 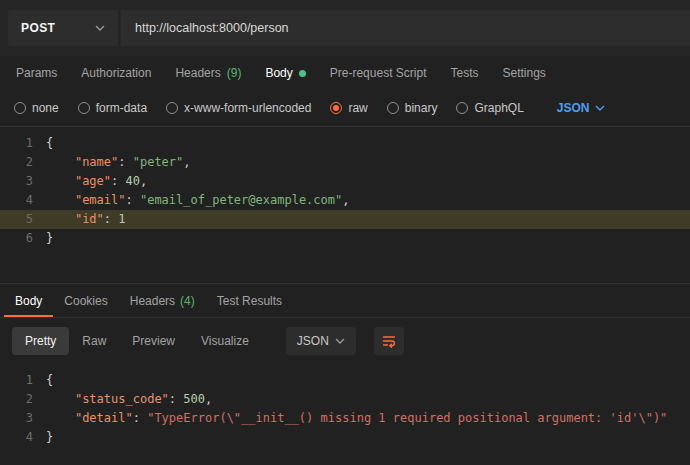 What do you see at coordinates (345, 73) in the screenshot?
I see `request-tabs: Params Authorization Headers (9) Body Pr…` at bounding box center [345, 73].